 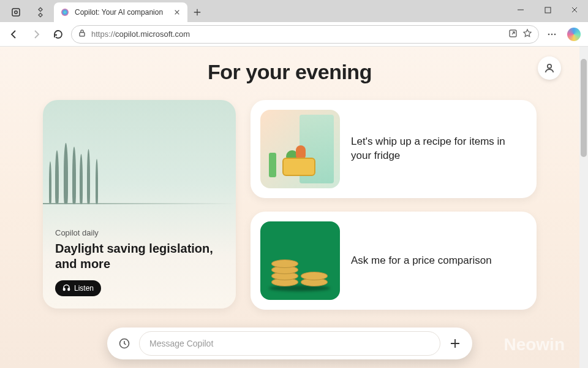 What do you see at coordinates (294, 34) in the screenshot?
I see `browser-nav-bar: https://copilot.microsoft.com` at bounding box center [294, 34].